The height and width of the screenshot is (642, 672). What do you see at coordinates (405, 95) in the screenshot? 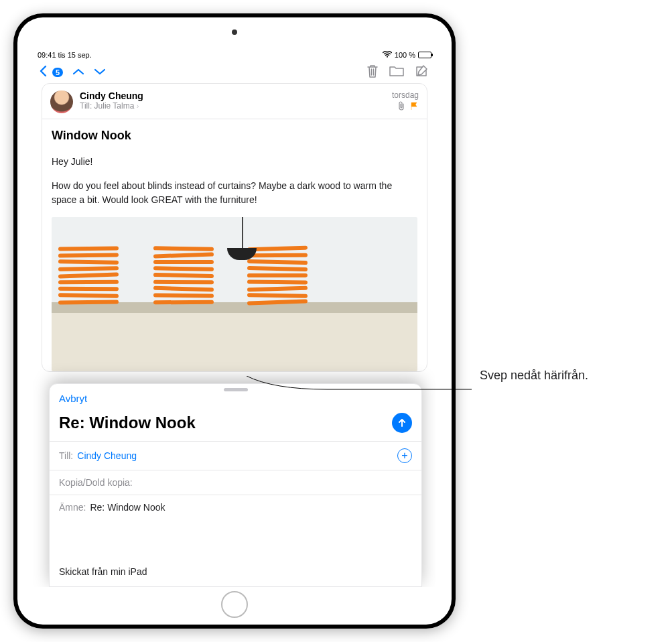
I see `message-date: torsdag` at bounding box center [405, 95].